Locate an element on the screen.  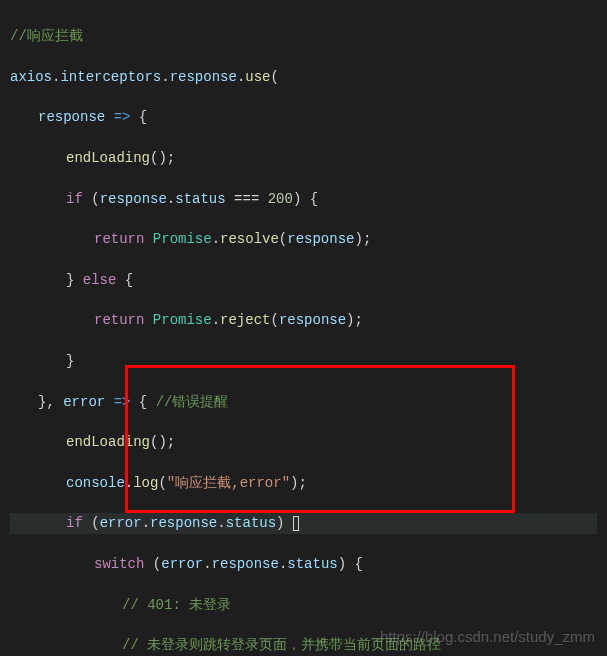
code-line-active: if (error.response.status) is located at coordinates (304, 523).